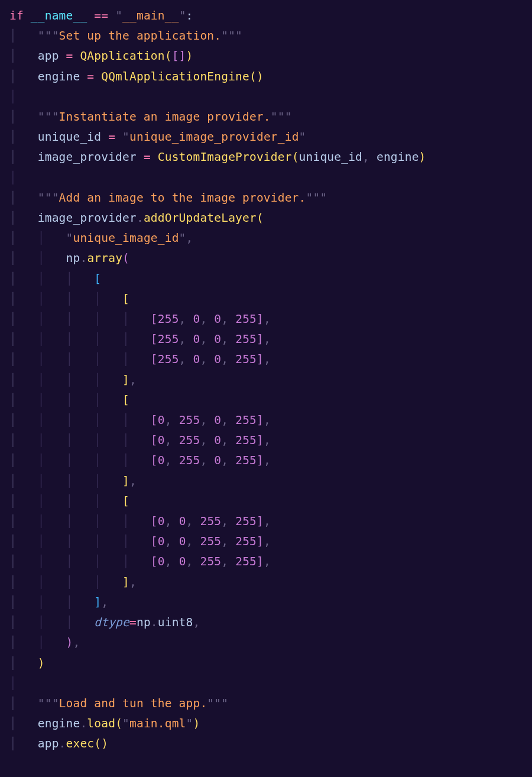  What do you see at coordinates (151, 117) in the screenshot?
I see `code-line: │ """Instantiate an image provider."""` at bounding box center [151, 117].